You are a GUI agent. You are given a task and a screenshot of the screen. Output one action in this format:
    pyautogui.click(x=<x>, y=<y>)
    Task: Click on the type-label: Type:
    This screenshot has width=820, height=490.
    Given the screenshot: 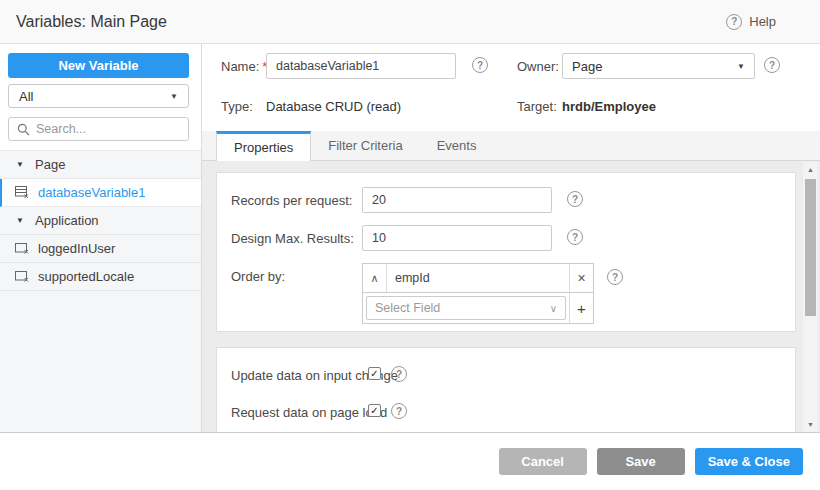 What is the action you would take?
    pyautogui.click(x=237, y=106)
    